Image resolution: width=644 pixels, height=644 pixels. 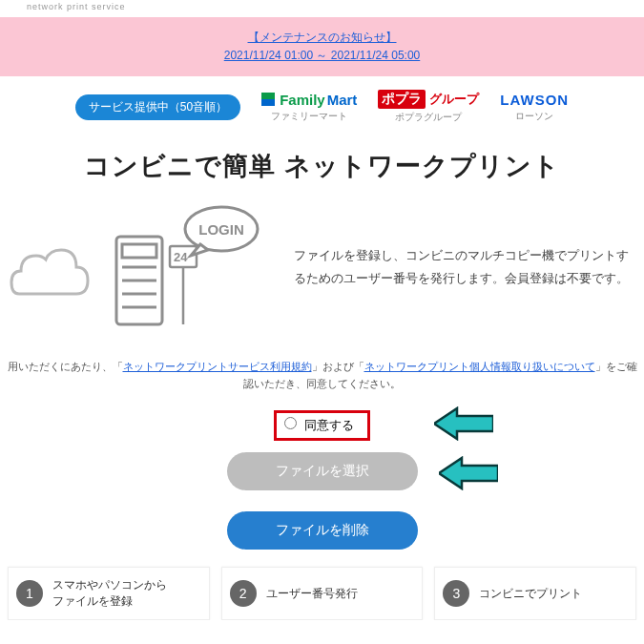 I want to click on poplar-logo: ポプラ グループ, so click(x=428, y=99).